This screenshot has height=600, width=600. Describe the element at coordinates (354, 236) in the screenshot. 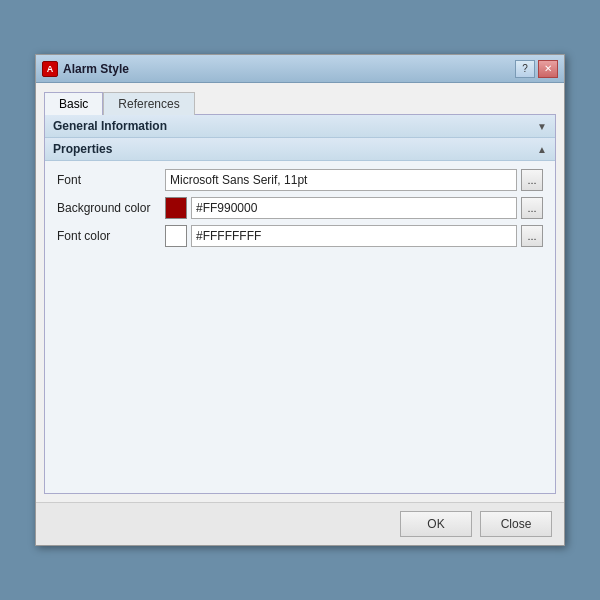

I see `font-color-input` at that location.